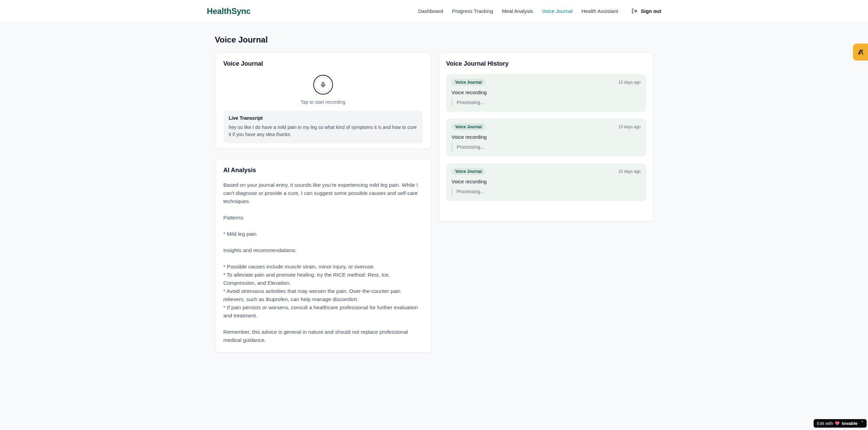 The image size is (868, 430). What do you see at coordinates (323, 64) in the screenshot?
I see `recorder-card-title: Voice Journal` at bounding box center [323, 64].